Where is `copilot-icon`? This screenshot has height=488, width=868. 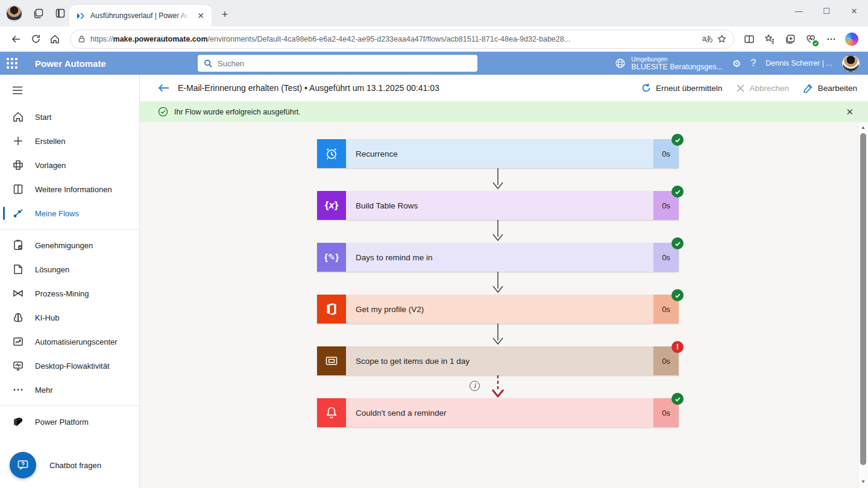 copilot-icon is located at coordinates (852, 39).